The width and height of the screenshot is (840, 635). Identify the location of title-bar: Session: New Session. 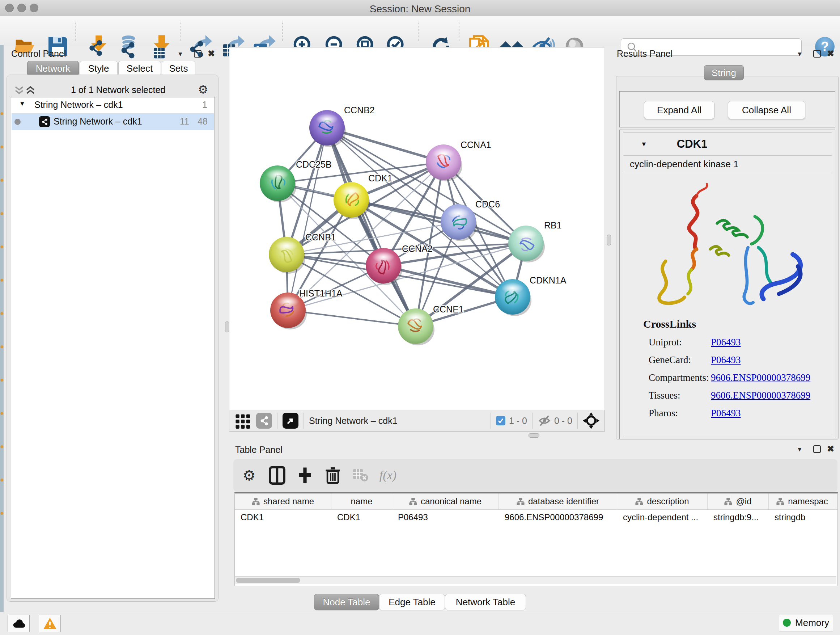
(420, 8).